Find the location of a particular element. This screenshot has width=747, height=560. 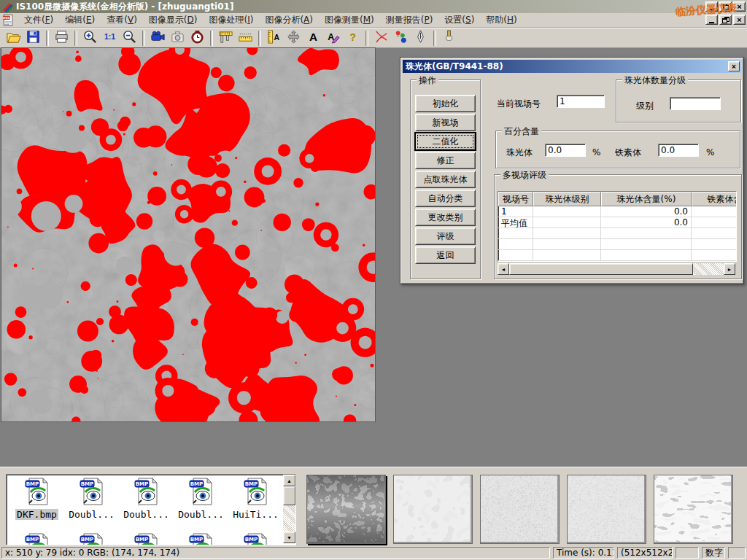

ruler-button is located at coordinates (245, 38).